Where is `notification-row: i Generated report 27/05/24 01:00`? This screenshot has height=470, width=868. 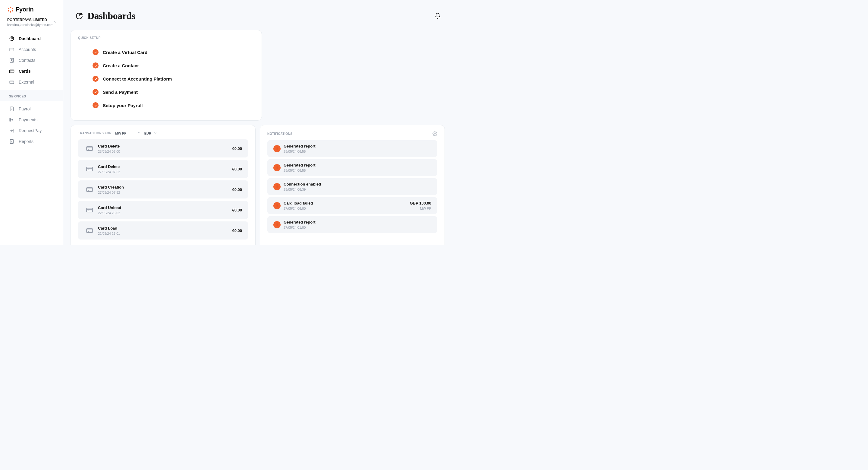
notification-row: i Generated report 27/05/24 01:00 is located at coordinates (352, 225).